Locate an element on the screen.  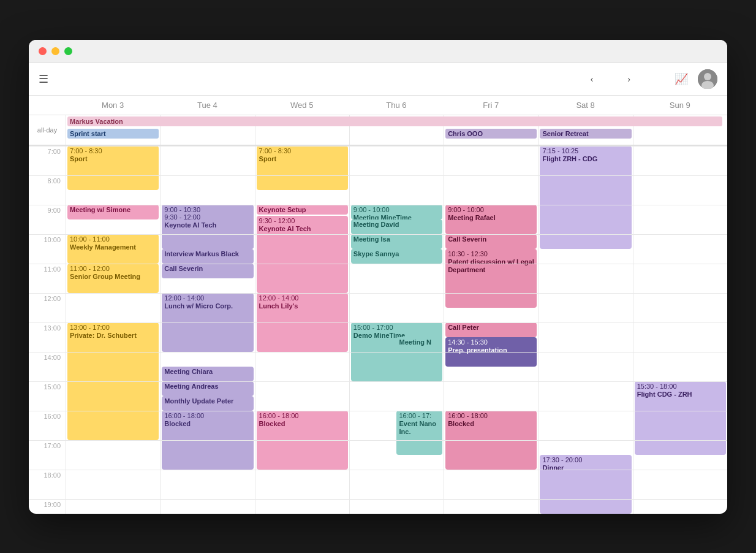
event-title: Monthly Update Peter is located at coordinates (207, 401).